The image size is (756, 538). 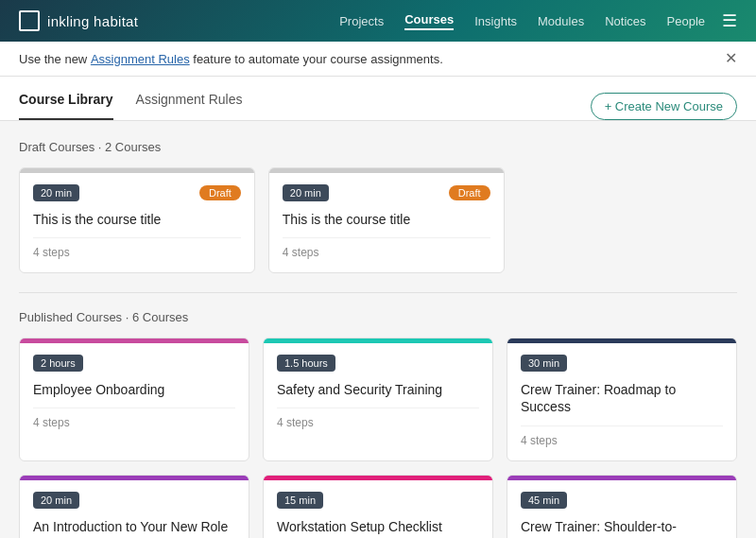 What do you see at coordinates (663, 106) in the screenshot?
I see `create-new-course-button: + Create New Course` at bounding box center [663, 106].